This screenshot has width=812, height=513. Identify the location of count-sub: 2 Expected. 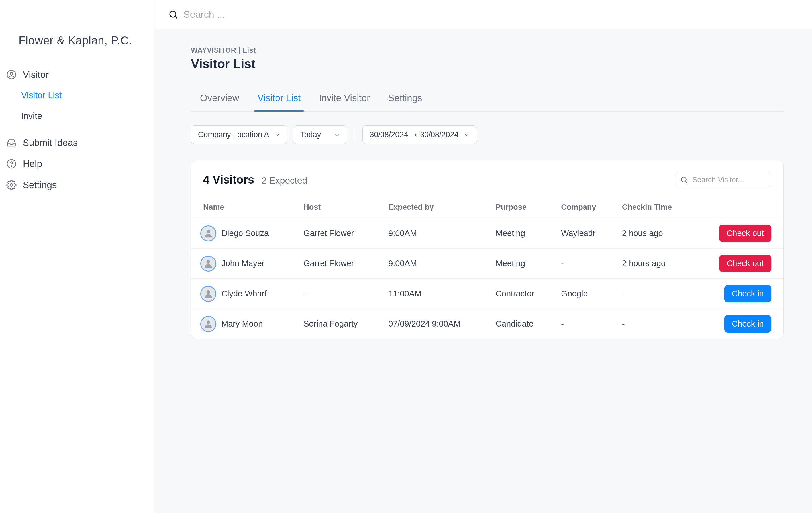
(285, 181).